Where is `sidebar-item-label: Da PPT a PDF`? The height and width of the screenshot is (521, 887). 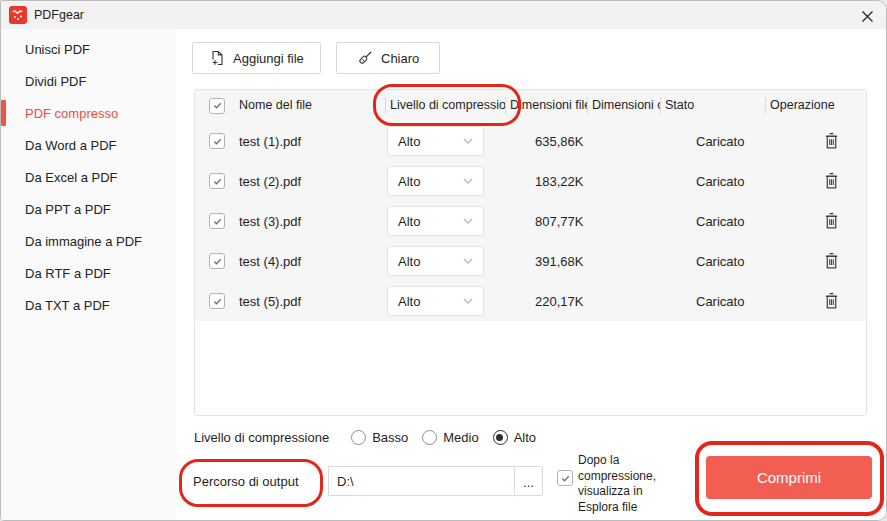
sidebar-item-label: Da PPT a PDF is located at coordinates (68, 210).